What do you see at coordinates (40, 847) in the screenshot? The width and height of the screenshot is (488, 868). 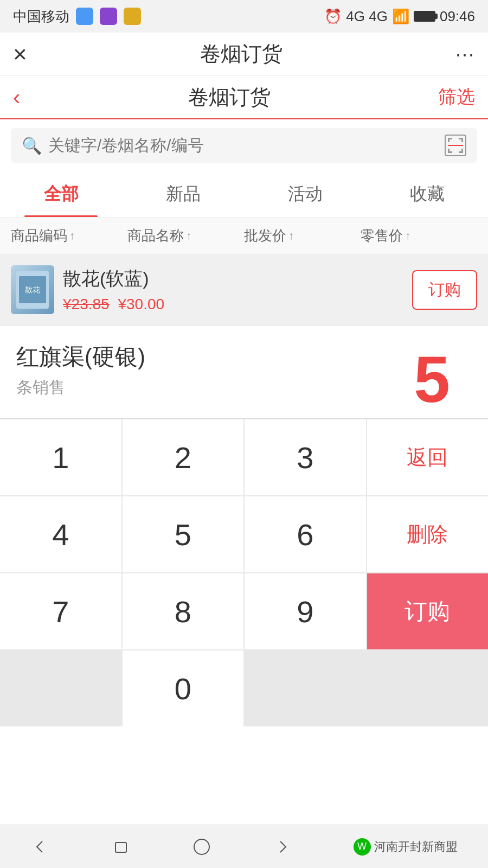 I see `bottom-back-icon` at bounding box center [40, 847].